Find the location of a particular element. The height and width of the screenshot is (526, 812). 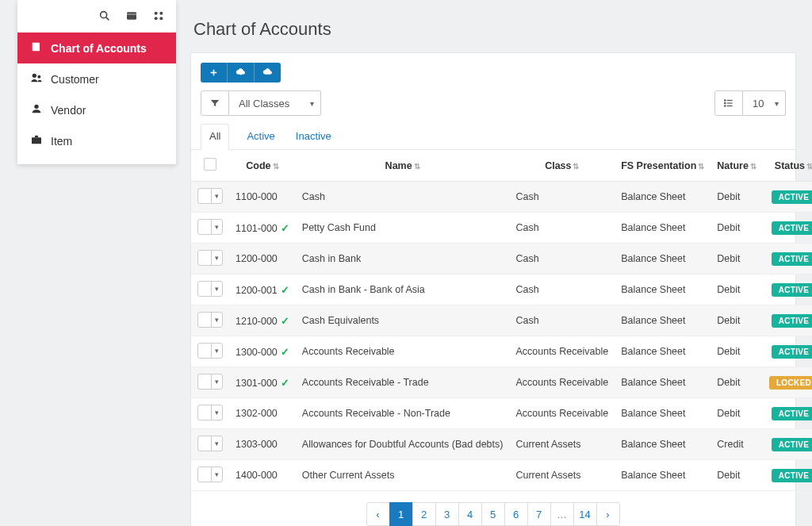

page-2: 2 is located at coordinates (424, 514).